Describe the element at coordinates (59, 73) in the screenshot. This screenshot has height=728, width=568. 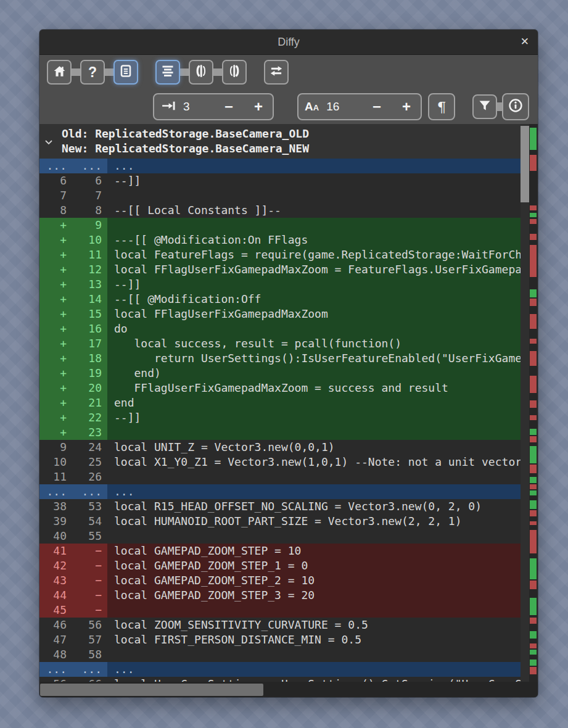
I see `home-icon` at that location.